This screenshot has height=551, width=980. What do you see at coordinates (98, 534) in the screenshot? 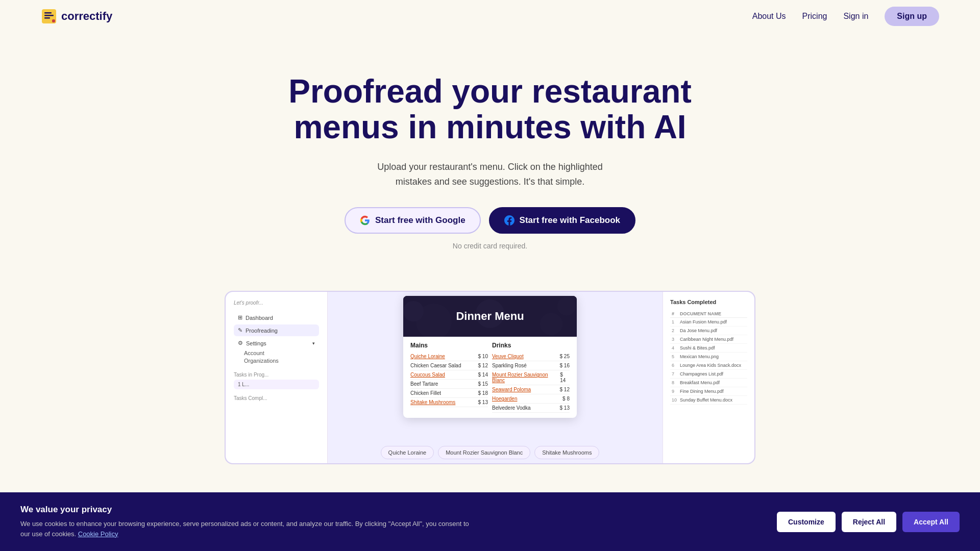
I see `cookie-policy-link: Cookie Policy` at bounding box center [98, 534].